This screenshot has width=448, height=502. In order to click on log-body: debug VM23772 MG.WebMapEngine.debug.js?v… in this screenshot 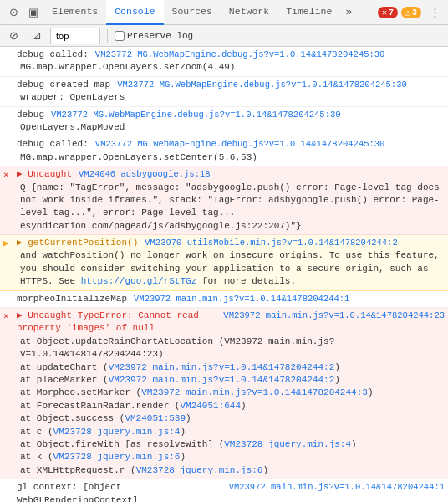, I will do `click(231, 122)`.